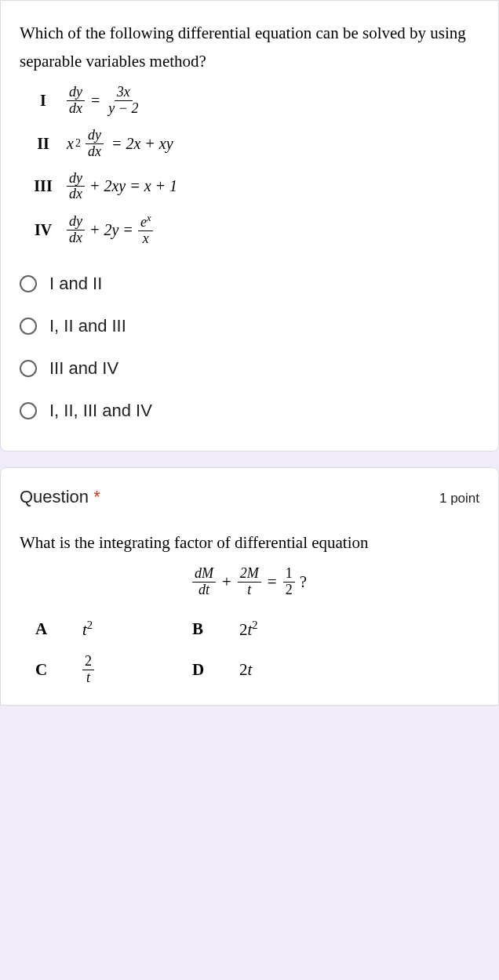 This screenshot has height=980, width=499. I want to click on equation-label: IV, so click(43, 230).